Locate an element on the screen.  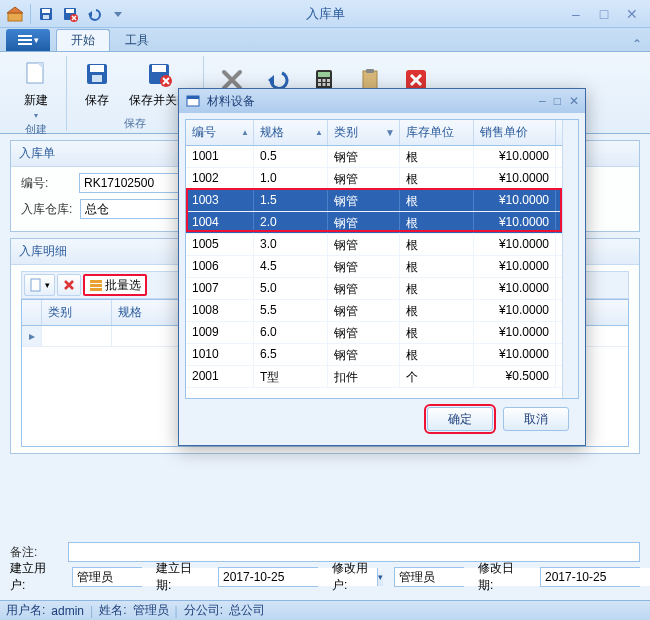
col-category: 类别 is located at coordinates (77, 312).